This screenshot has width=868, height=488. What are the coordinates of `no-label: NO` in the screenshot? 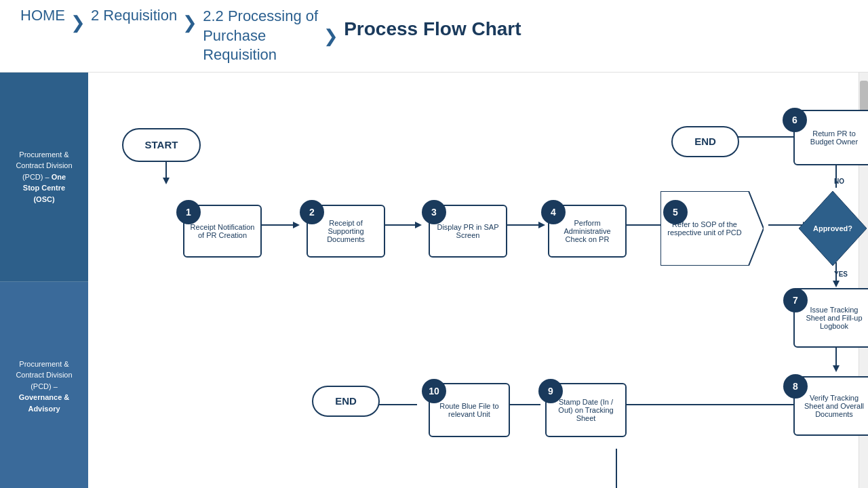 It's located at (840, 182).